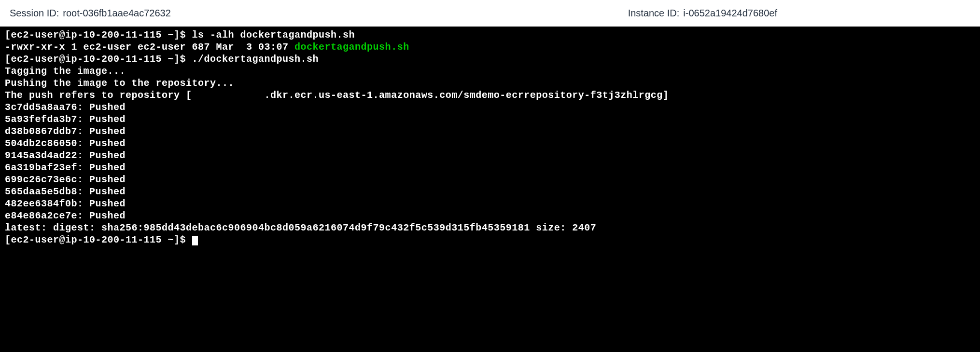 The height and width of the screenshot is (352, 980). What do you see at coordinates (256, 59) in the screenshot?
I see `command-text: ./dockertagandpush.sh` at bounding box center [256, 59].